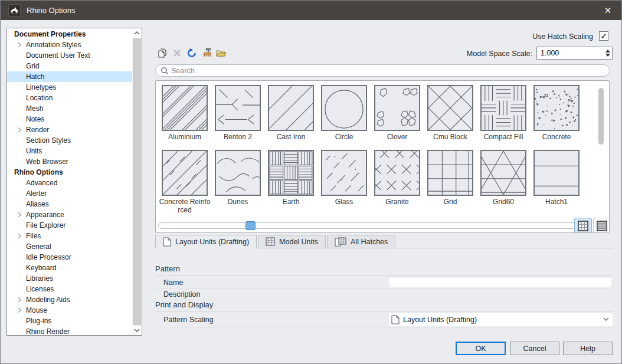  What do you see at coordinates (70, 321) in the screenshot?
I see `tree-item-plug-ins: Plug-ins` at bounding box center [70, 321].